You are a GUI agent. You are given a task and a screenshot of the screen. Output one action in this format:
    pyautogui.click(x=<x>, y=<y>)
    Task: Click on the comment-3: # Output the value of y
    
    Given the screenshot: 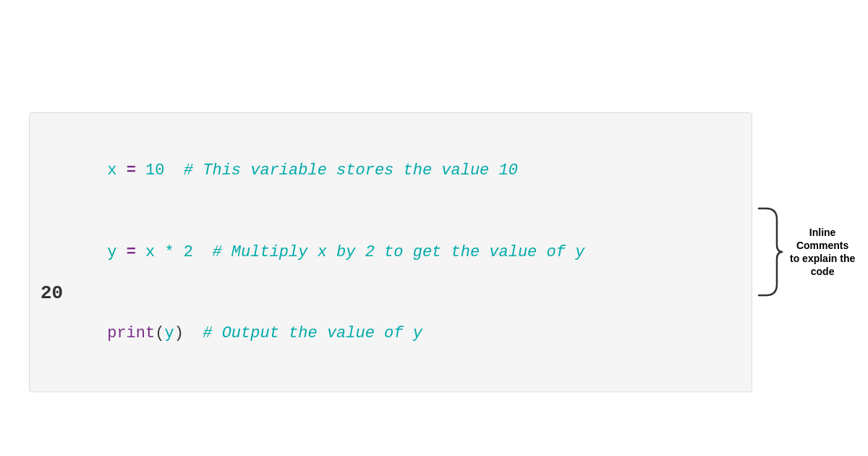 What is the action you would take?
    pyautogui.click(x=303, y=333)
    